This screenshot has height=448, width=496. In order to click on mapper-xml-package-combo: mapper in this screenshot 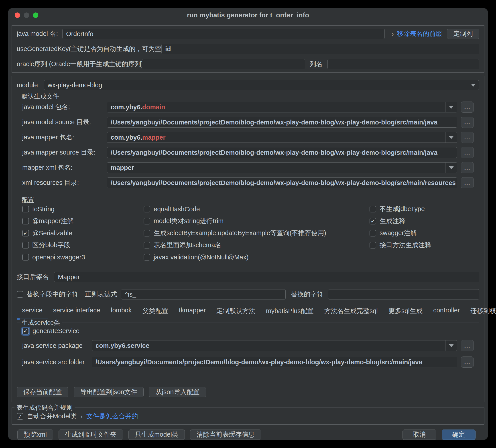, I will do `click(282, 168)`.